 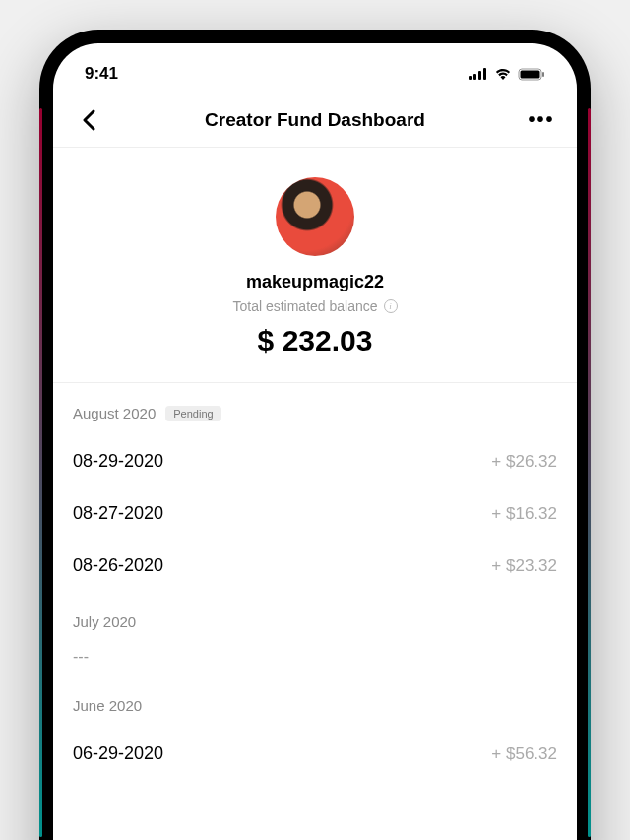 I want to click on more-horizontal-icon: •••, so click(x=541, y=120).